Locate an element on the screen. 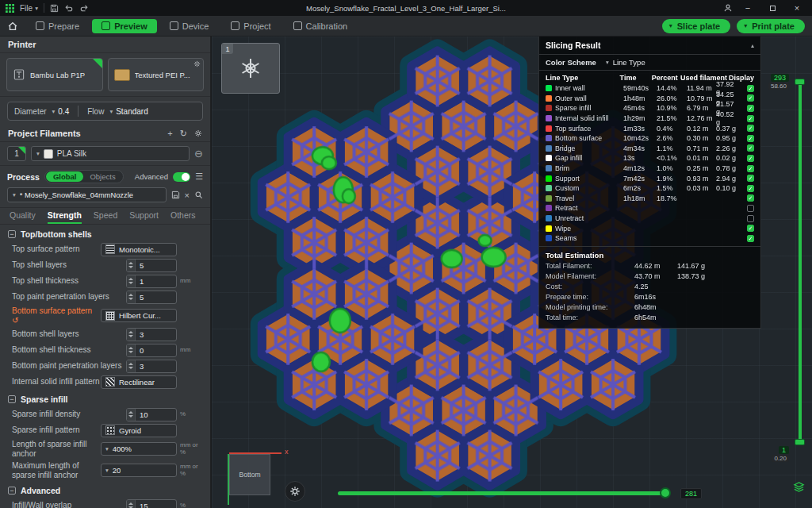  print-dropdown-icon: ▾ is located at coordinates (745, 25).